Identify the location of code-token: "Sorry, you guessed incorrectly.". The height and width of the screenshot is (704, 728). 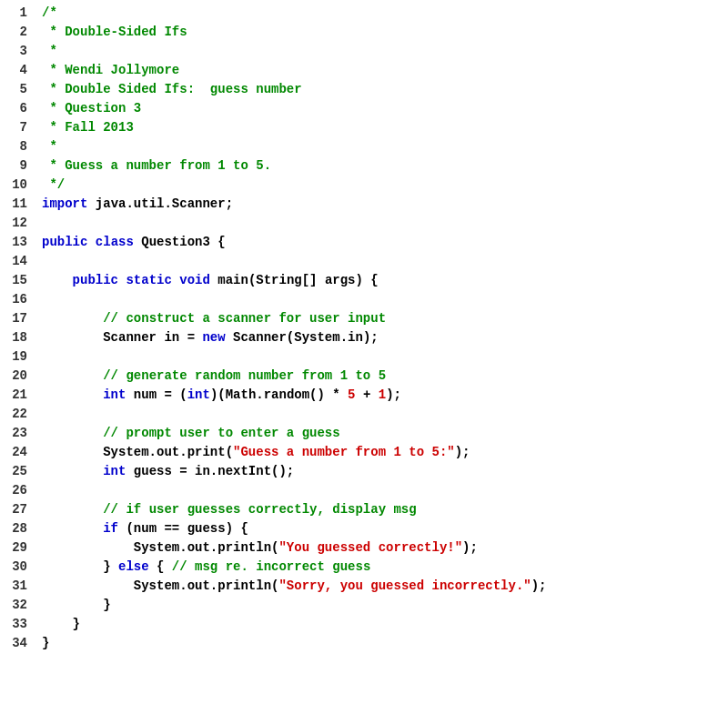
(404, 586).